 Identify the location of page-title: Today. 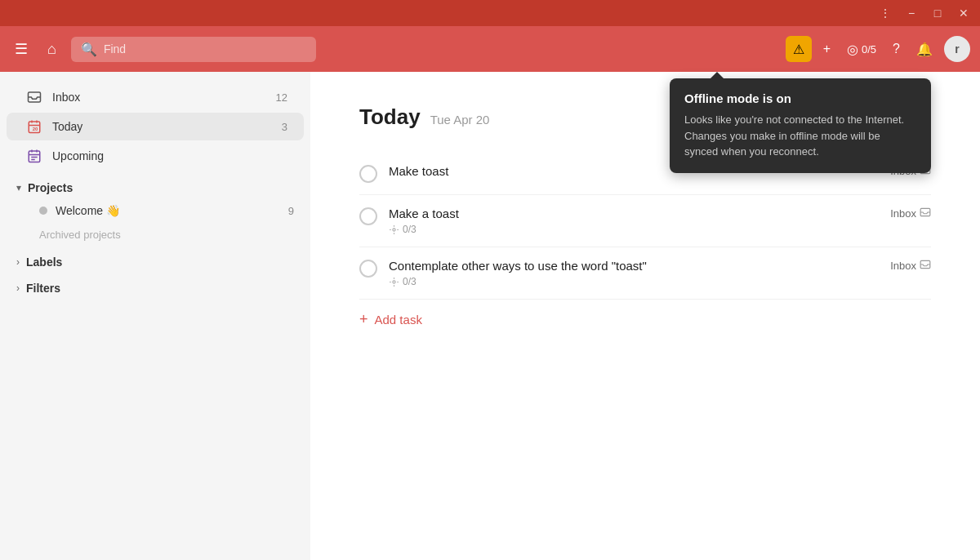
(390, 118).